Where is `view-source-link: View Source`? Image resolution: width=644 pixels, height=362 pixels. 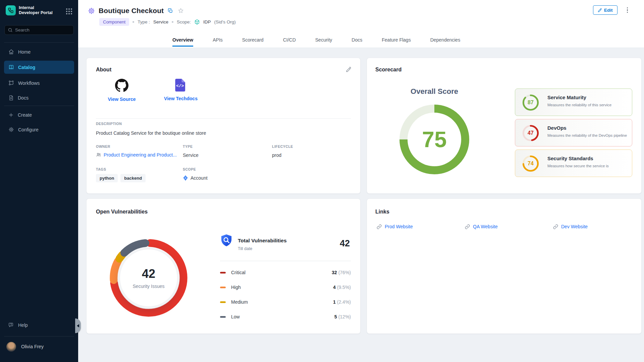
view-source-link: View Source is located at coordinates (122, 90).